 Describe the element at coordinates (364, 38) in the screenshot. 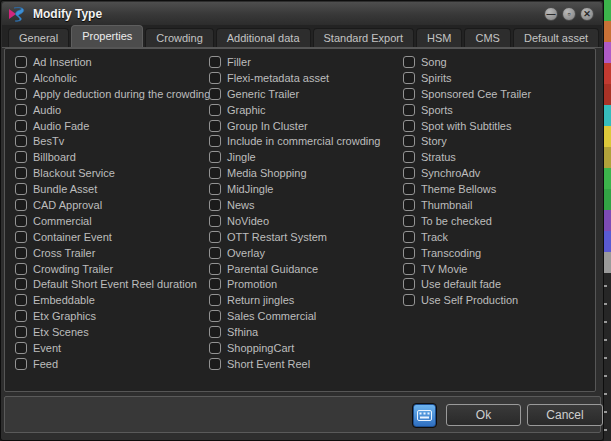

I see `tab-standard-export: Standard Export` at that location.